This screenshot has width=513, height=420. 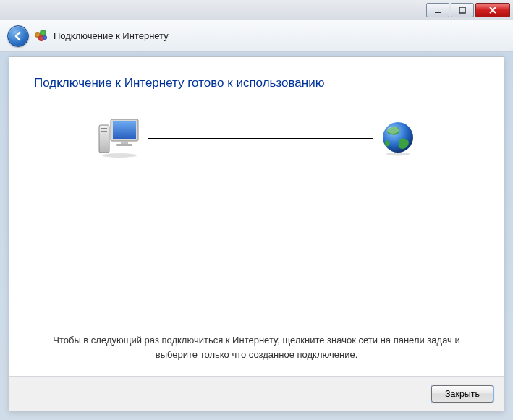 I want to click on globe-icon, so click(x=398, y=138).